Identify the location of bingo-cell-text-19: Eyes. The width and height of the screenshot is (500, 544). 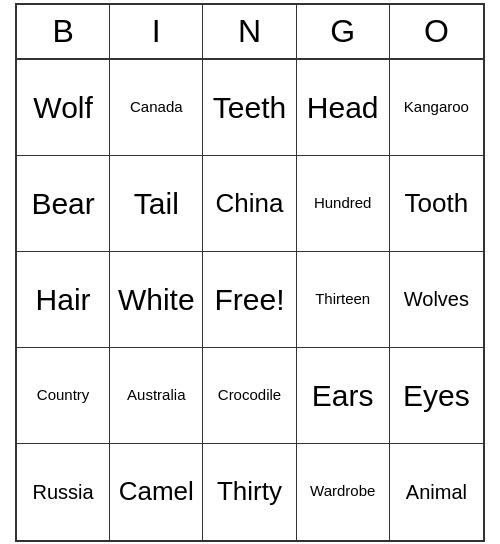
(436, 396).